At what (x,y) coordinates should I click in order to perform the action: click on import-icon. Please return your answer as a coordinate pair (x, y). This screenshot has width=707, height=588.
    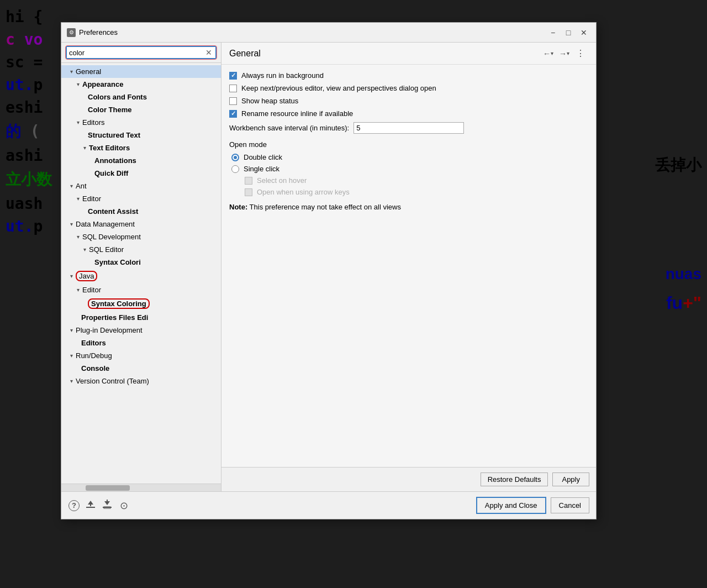
    Looking at the image, I should click on (91, 506).